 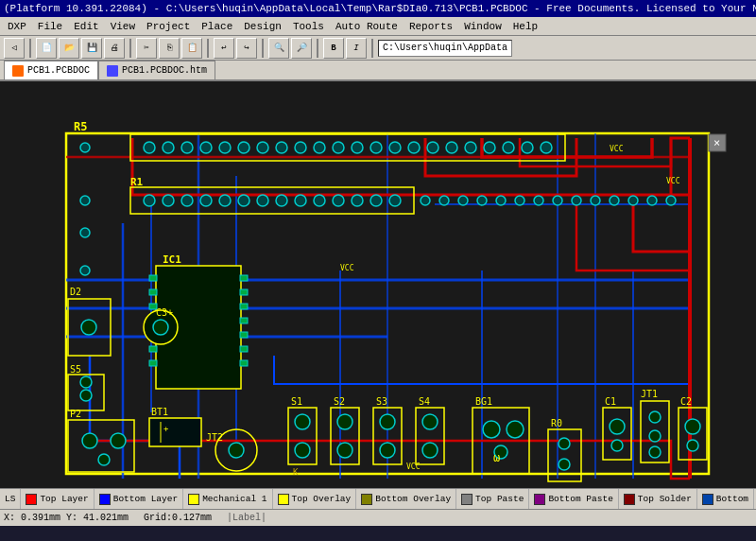 What do you see at coordinates (105, 499) in the screenshot?
I see `bottom-layer-color` at bounding box center [105, 499].